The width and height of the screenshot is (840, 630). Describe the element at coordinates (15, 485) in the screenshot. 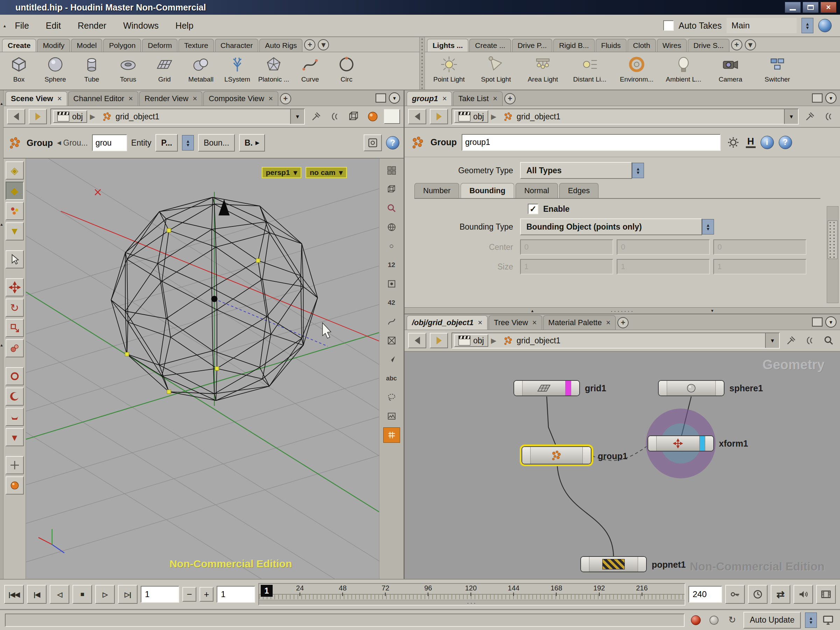

I see `render-flipbook-tool` at that location.